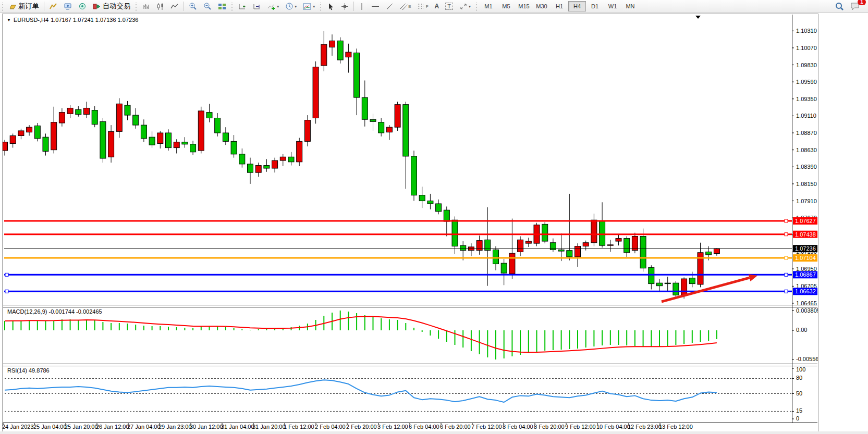  I want to click on indicators-button: ▾, so click(273, 6).